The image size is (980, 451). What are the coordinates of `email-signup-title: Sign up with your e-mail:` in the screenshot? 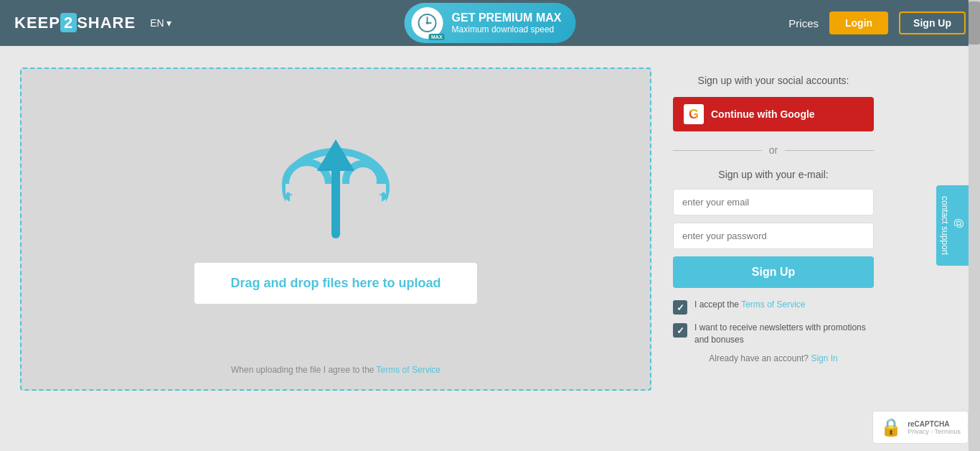 It's located at (773, 175).